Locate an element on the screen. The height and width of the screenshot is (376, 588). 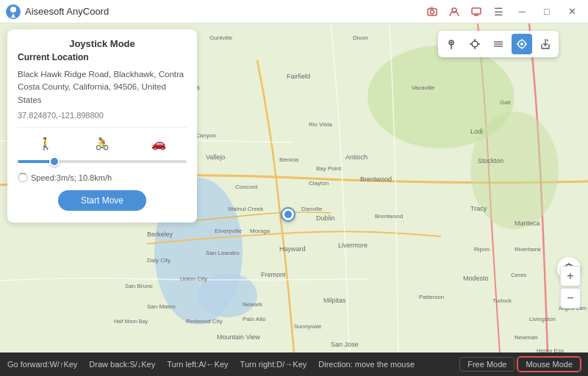
svg-text: Danville is located at coordinates (312, 209).